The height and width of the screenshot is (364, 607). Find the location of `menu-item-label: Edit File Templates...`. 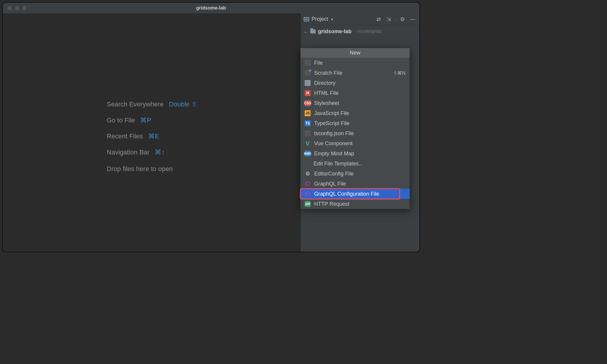

menu-item-label: Edit File Templates... is located at coordinates (338, 164).